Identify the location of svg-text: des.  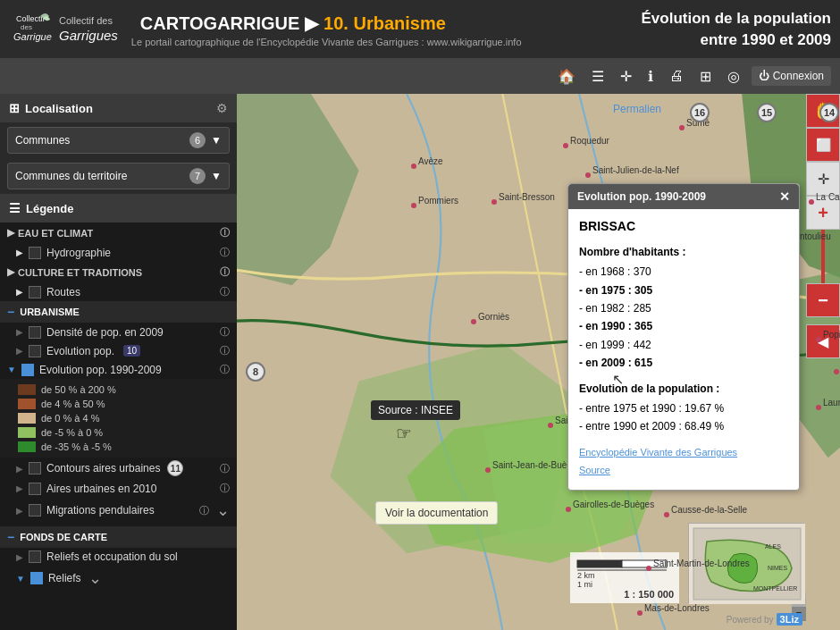
(27, 27).